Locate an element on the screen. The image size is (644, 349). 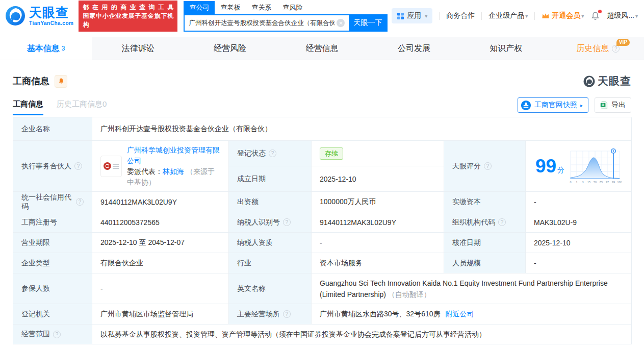
tab-company-development: 公司发展 is located at coordinates (414, 48).